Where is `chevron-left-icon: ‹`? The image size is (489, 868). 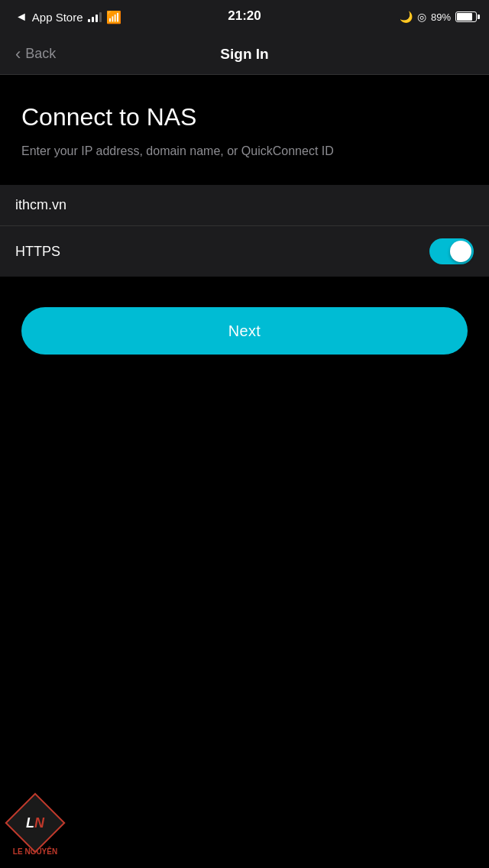
chevron-left-icon: ‹ is located at coordinates (18, 54).